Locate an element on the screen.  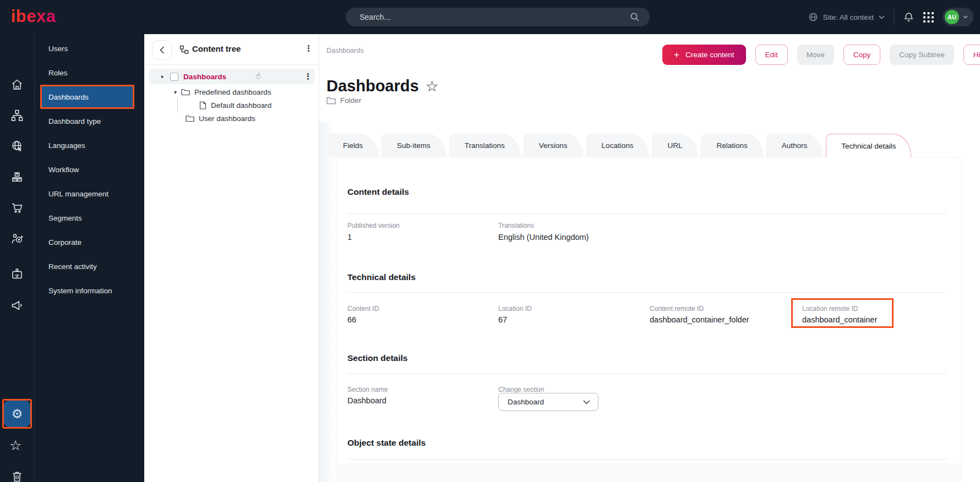
content-type-label: Folder is located at coordinates (344, 100).